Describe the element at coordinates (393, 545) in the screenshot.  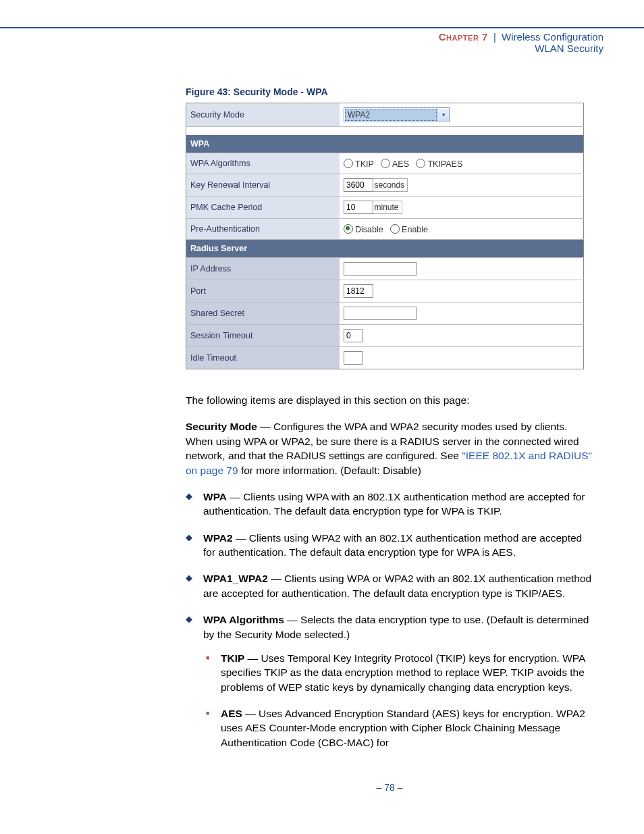
I see `b2-text: — Clients using WPA2 with an 802.1X auth…` at that location.